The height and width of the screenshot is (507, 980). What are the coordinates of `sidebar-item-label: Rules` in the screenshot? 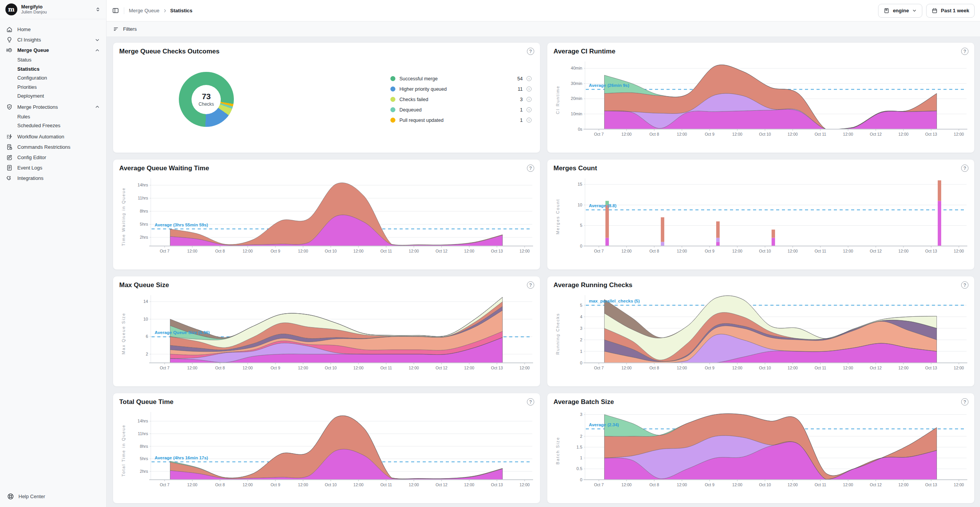 It's located at (24, 117).